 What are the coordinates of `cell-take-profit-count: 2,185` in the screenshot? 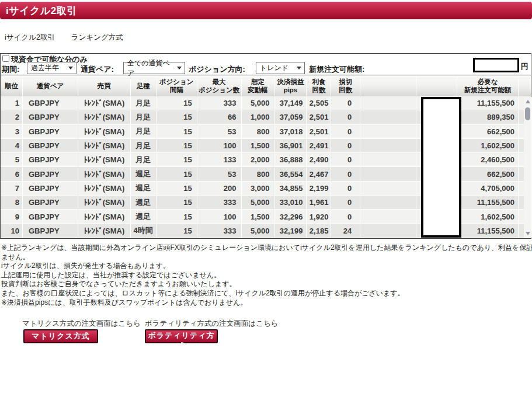 It's located at (319, 231).